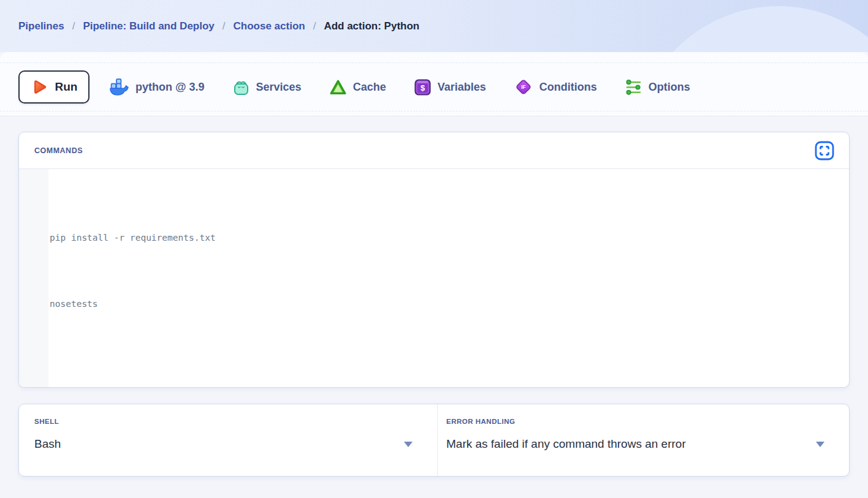  I want to click on commands-panel-title: COMMANDS, so click(59, 151).